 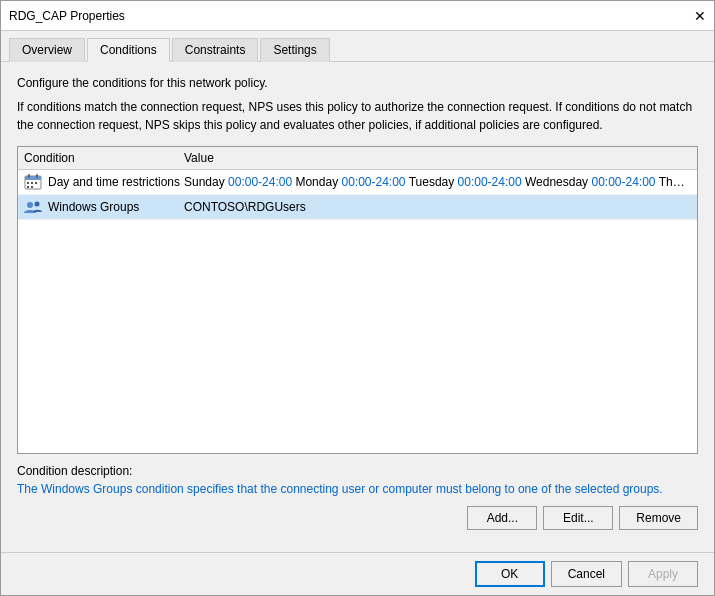 What do you see at coordinates (358, 574) in the screenshot?
I see `bottom-bar: OK Cancel Apply` at bounding box center [358, 574].